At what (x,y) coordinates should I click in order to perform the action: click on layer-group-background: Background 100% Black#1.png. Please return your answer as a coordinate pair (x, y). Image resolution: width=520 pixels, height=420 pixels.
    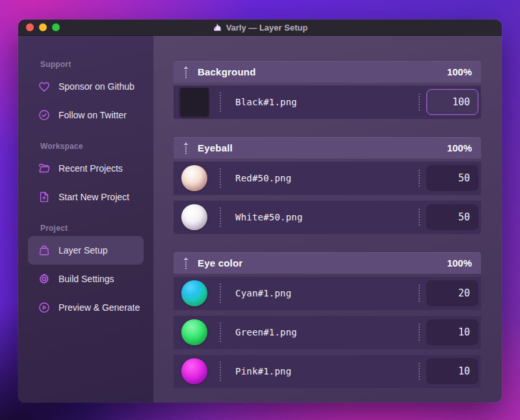
    Looking at the image, I should click on (328, 90).